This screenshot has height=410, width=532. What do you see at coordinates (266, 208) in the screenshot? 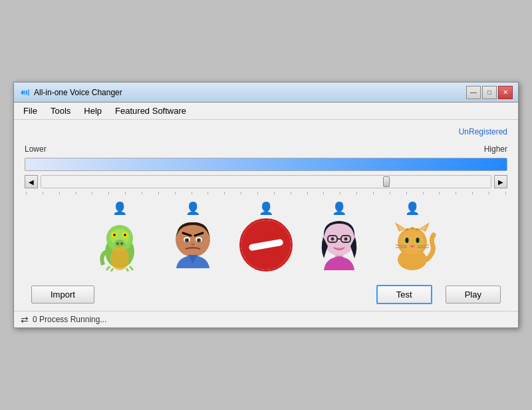
I see `no-entry-person-icon: 👤` at bounding box center [266, 208].